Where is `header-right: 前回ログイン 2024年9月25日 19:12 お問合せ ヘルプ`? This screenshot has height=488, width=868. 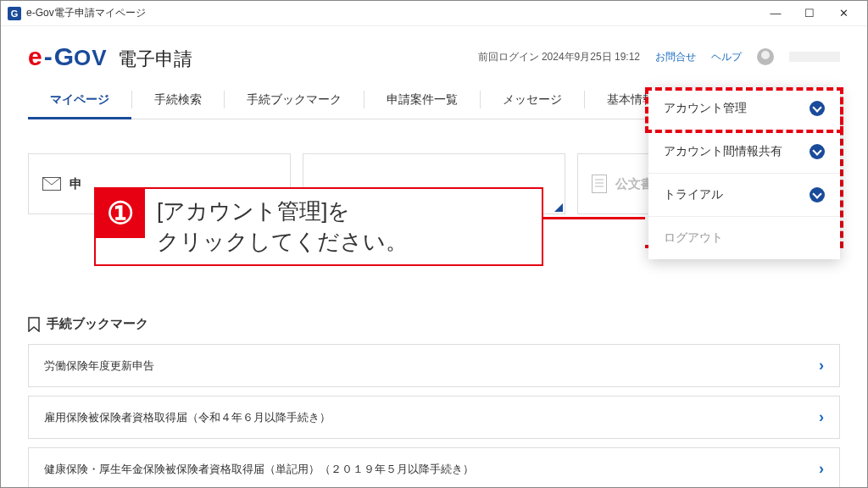 header-right: 前回ログイン 2024年9月25日 19:12 お問合せ ヘルプ is located at coordinates (659, 57).